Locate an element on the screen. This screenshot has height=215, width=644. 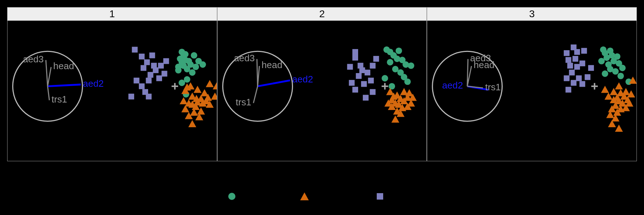
axis-vector-aed3 is located at coordinates (47, 73).